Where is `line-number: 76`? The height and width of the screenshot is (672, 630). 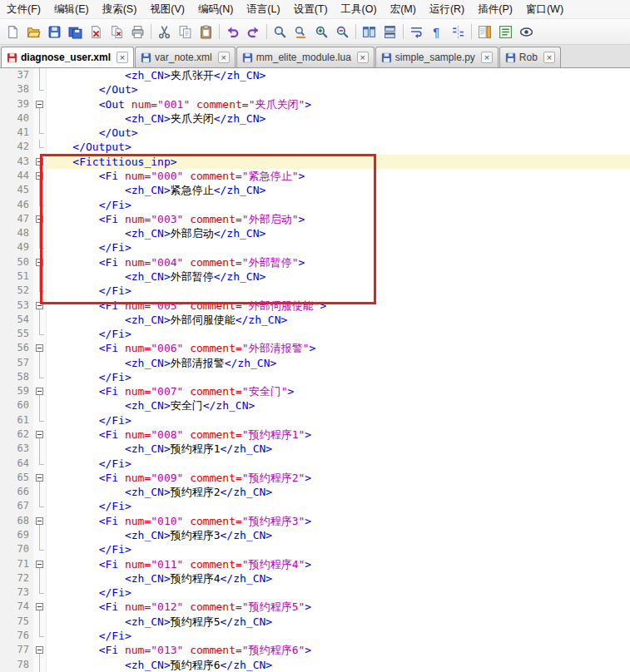
line-number: 76 is located at coordinates (20, 635).